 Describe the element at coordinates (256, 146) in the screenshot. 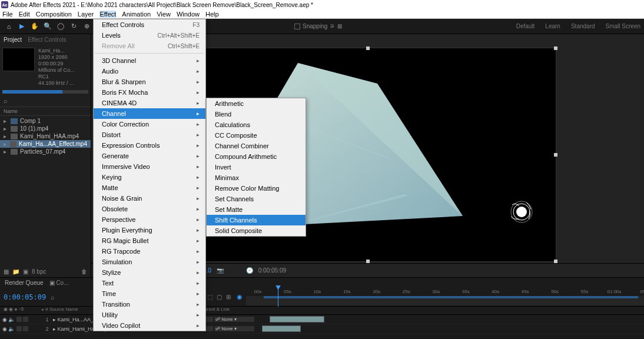

I see `submenu-item: Channel Combiner` at that location.